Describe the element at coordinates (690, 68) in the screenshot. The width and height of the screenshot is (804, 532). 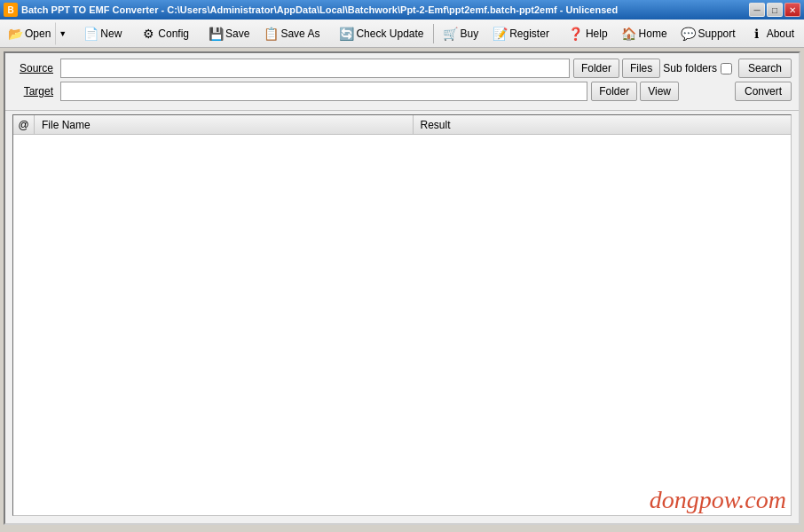
I see `subfolders-label: Sub folders` at that location.